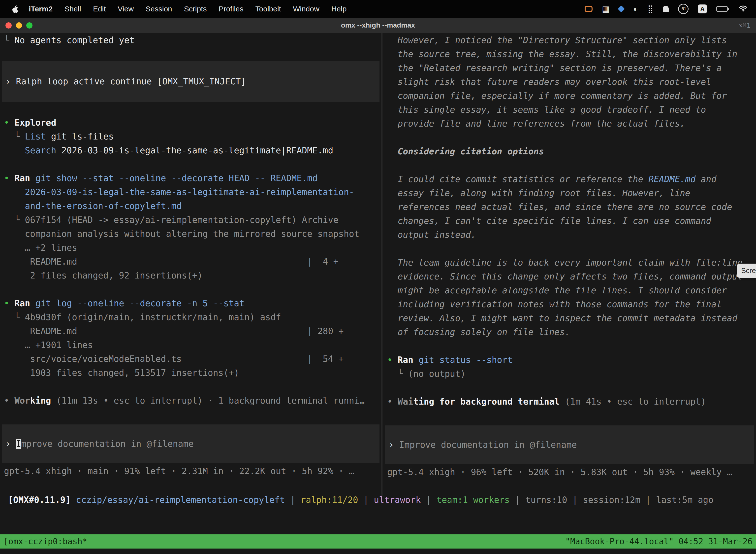 This screenshot has height=554, width=756. I want to click on terminal-line: • Working (11m 13s • esc to interrupt) ·…, so click(191, 400).